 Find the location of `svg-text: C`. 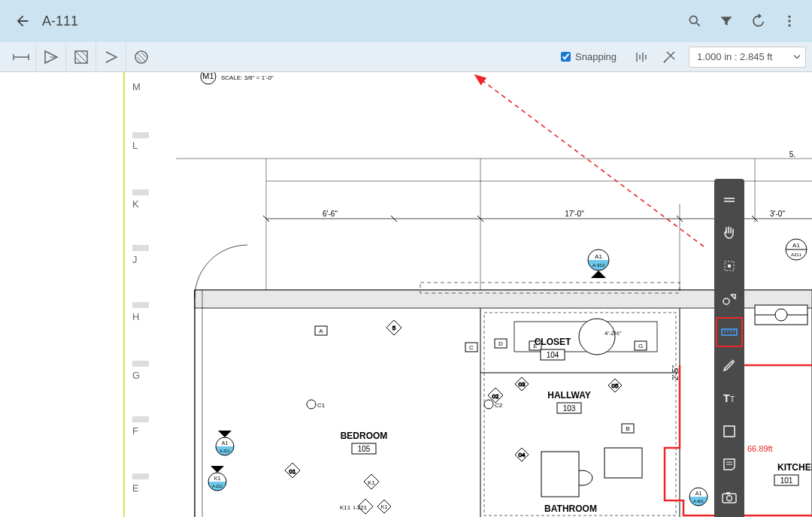

svg-text: C is located at coordinates (471, 347).